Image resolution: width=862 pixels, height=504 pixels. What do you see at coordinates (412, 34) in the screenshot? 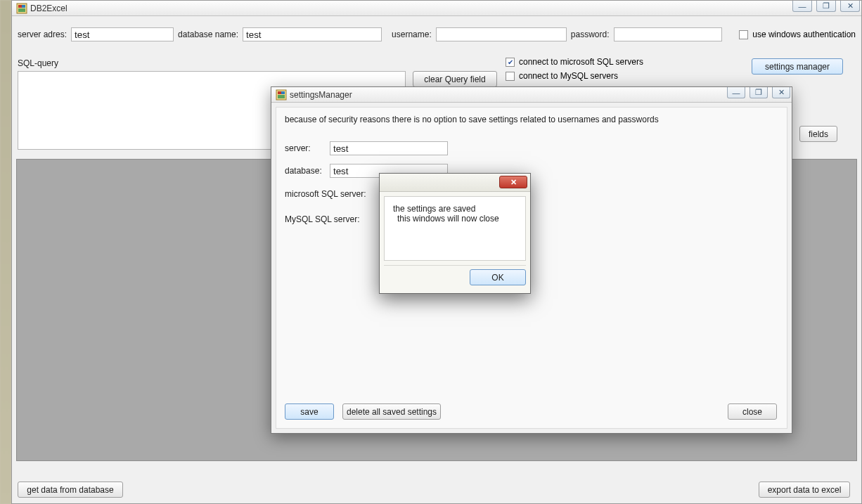
I see `username-label: username:` at bounding box center [412, 34].